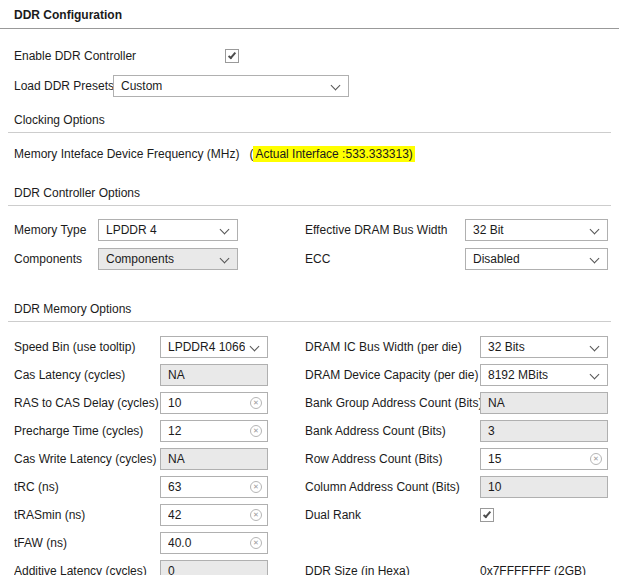 This screenshot has height=575, width=619. What do you see at coordinates (316, 120) in the screenshot?
I see `clocking-section-title: Clocking Options` at bounding box center [316, 120].